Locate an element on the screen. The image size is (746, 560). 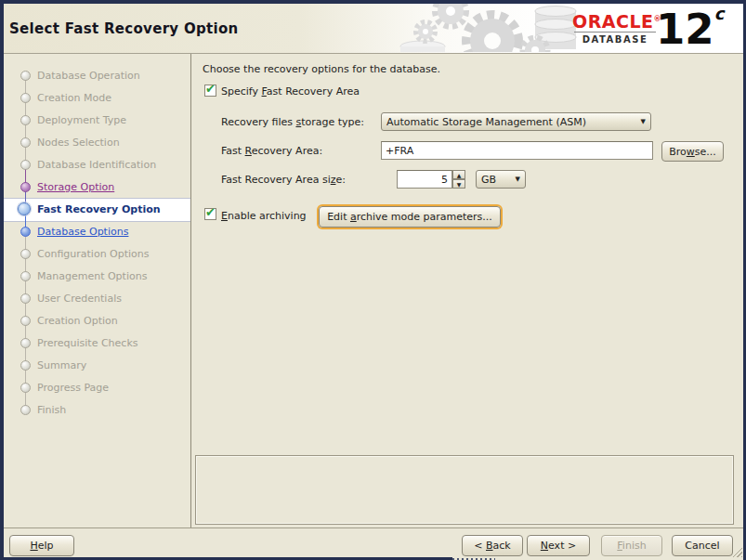
footer-separator is located at coordinates (373, 527).